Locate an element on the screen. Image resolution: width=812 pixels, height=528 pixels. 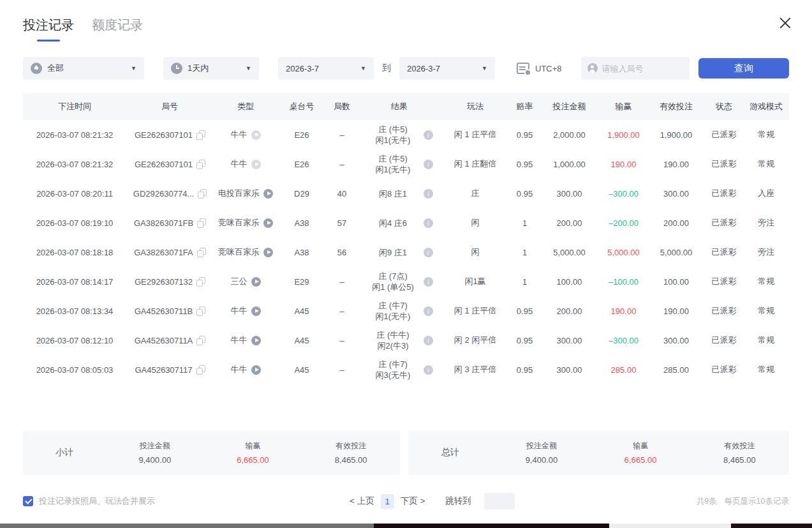
time-range-select-value: 1天内 is located at coordinates (198, 68).